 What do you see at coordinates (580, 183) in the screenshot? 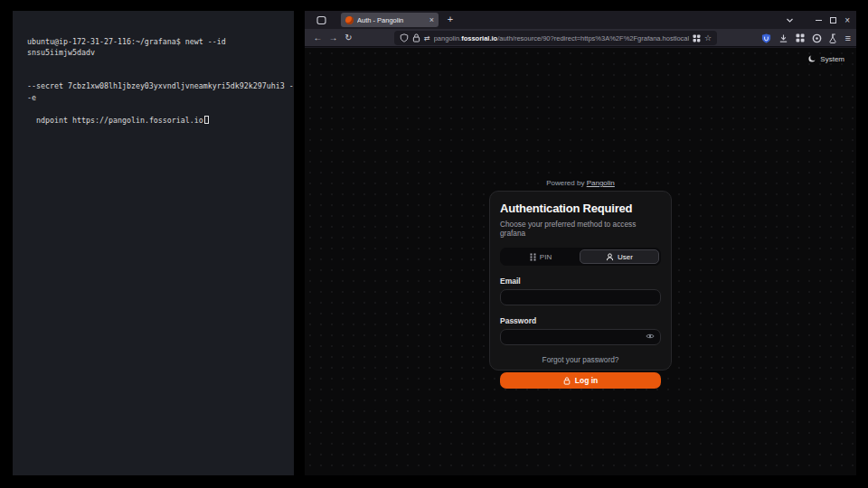
I see `powered-by: Powered by Pangolin` at bounding box center [580, 183].